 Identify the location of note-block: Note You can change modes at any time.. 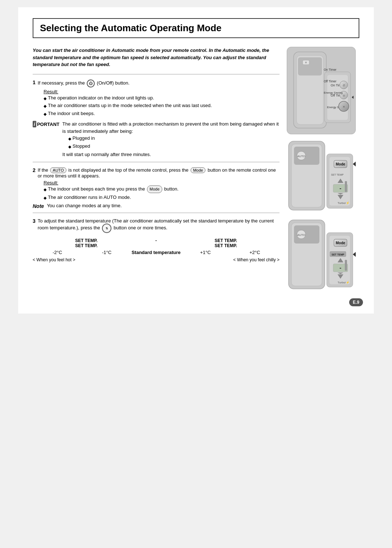
(156, 206).